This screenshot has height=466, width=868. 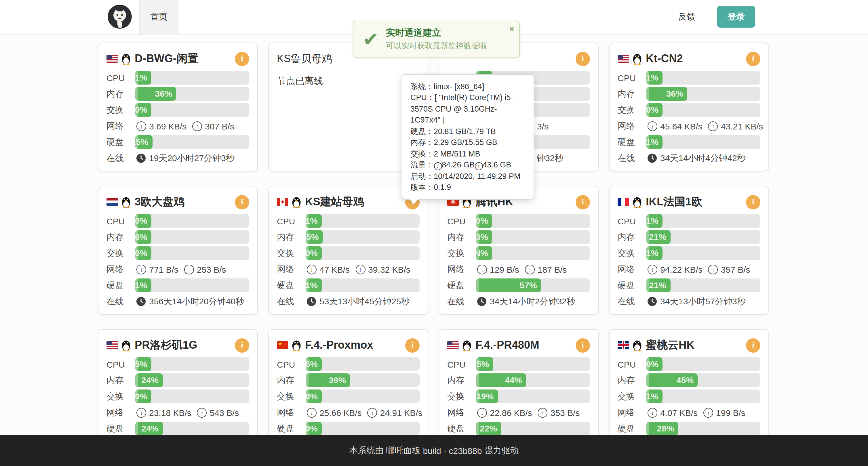 What do you see at coordinates (736, 17) in the screenshot?
I see `login-label: 登录` at bounding box center [736, 17].